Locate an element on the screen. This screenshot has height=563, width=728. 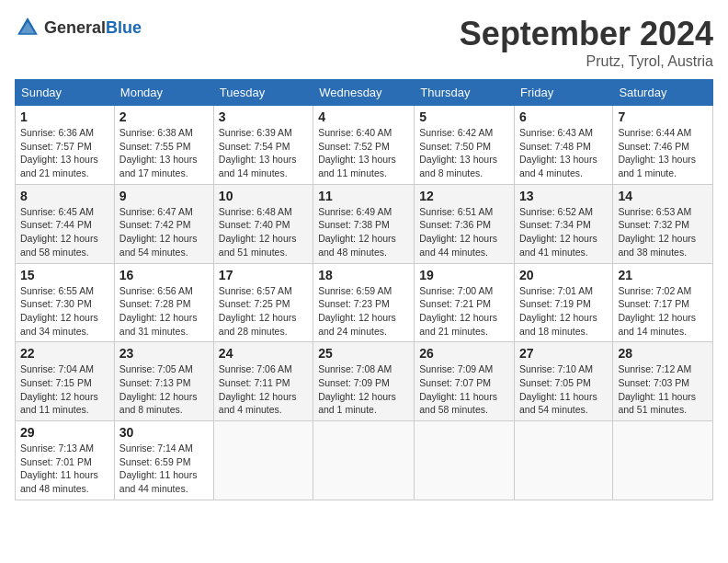
day-info: Sunrise: 6:53 AMSunset: 7:32 PMDaylight:… is located at coordinates (663, 232).